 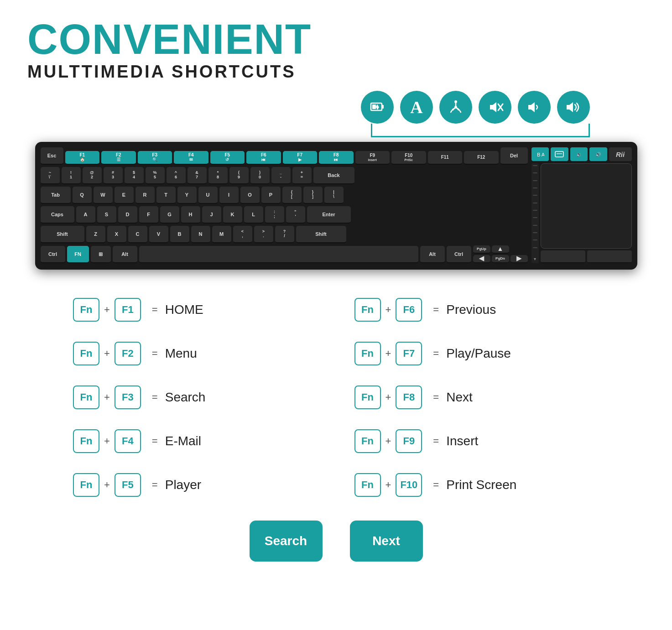 I want to click on 0-key: )0, so click(x=260, y=176).